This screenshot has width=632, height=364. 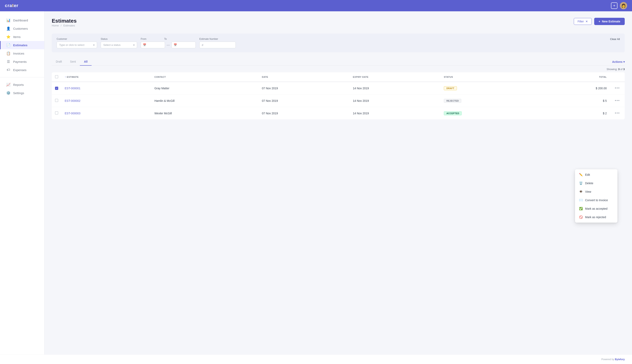 I want to click on col-total-label: Total, so click(x=603, y=77).